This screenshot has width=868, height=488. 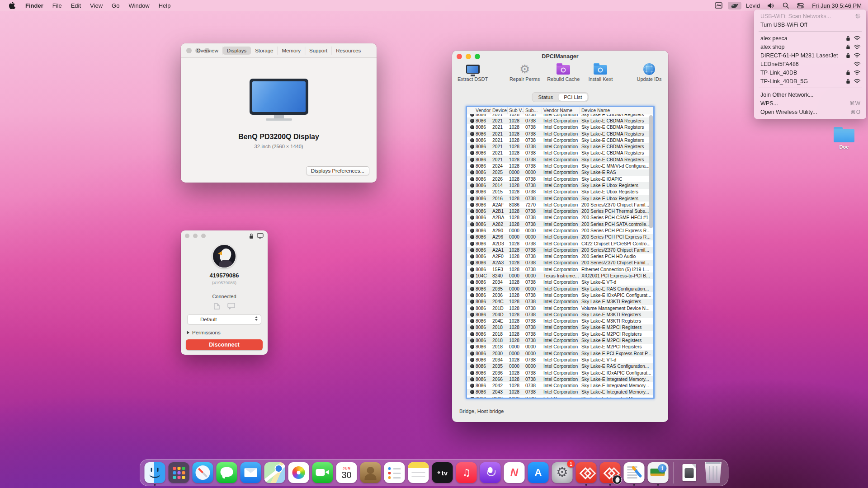 I want to click on dock-photos, so click(x=299, y=473).